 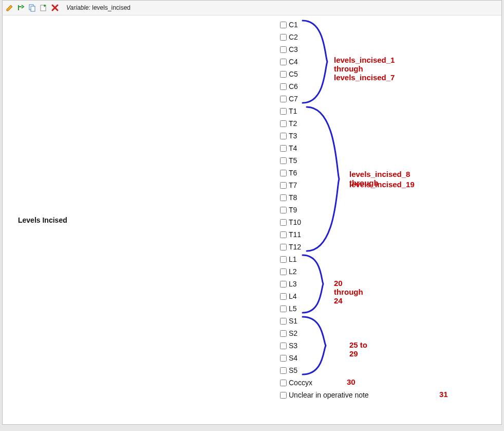 I want to click on checkbox-t4, so click(x=284, y=148).